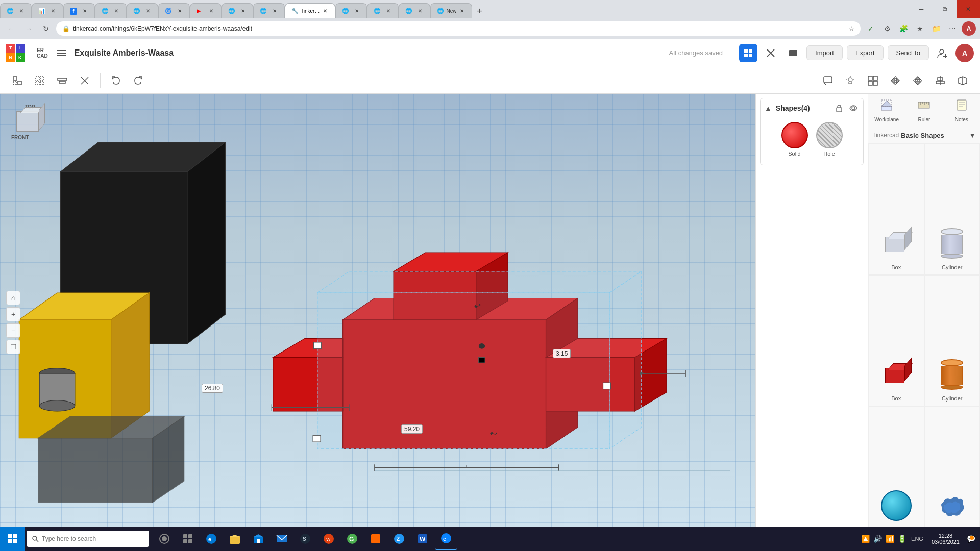 This screenshot has width=980, height=551. What do you see at coordinates (850, 81) in the screenshot?
I see `bulb-button` at bounding box center [850, 81].